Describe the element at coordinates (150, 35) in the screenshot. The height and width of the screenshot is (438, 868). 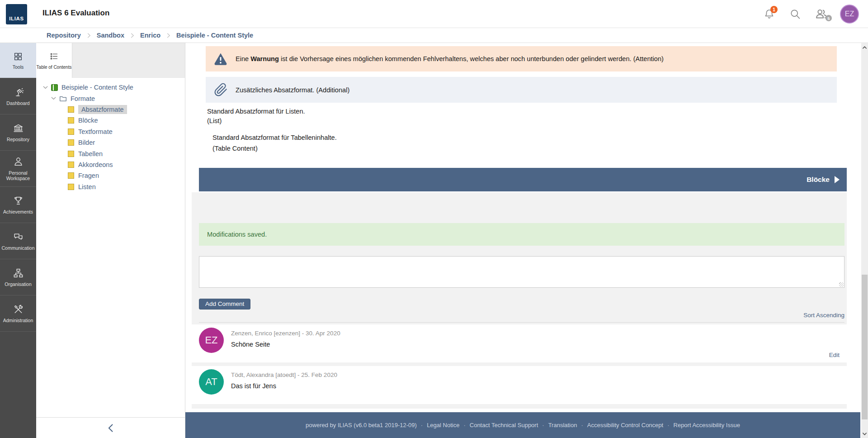
I see `breadcrumb-item-enrico: Enrico` at that location.